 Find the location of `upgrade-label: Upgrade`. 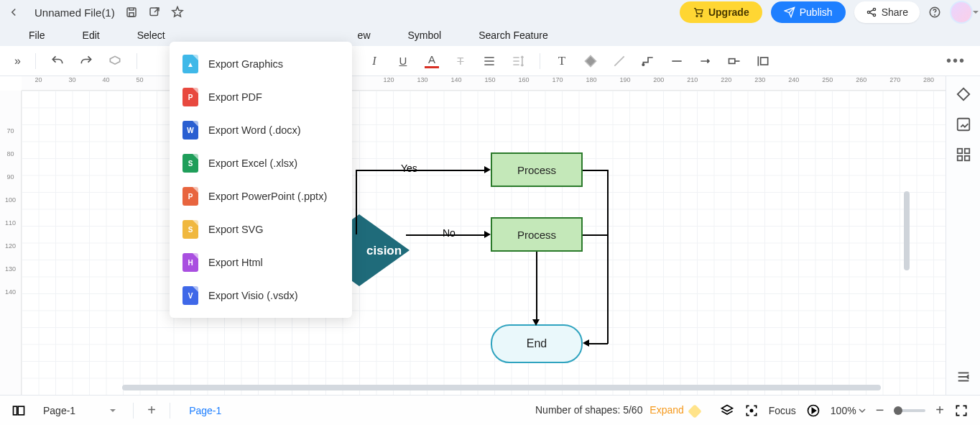

upgrade-label: Upgrade is located at coordinates (729, 12).